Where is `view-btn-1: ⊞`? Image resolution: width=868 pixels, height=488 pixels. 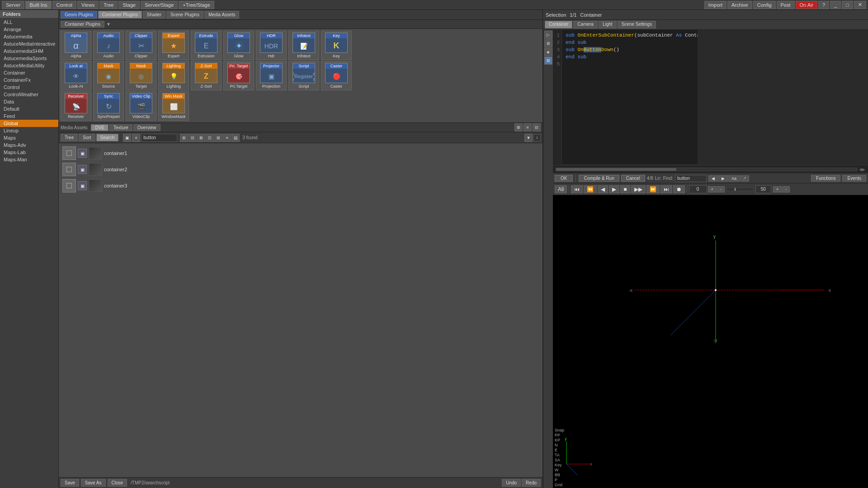
view-btn-1: ⊞ is located at coordinates (519, 127).